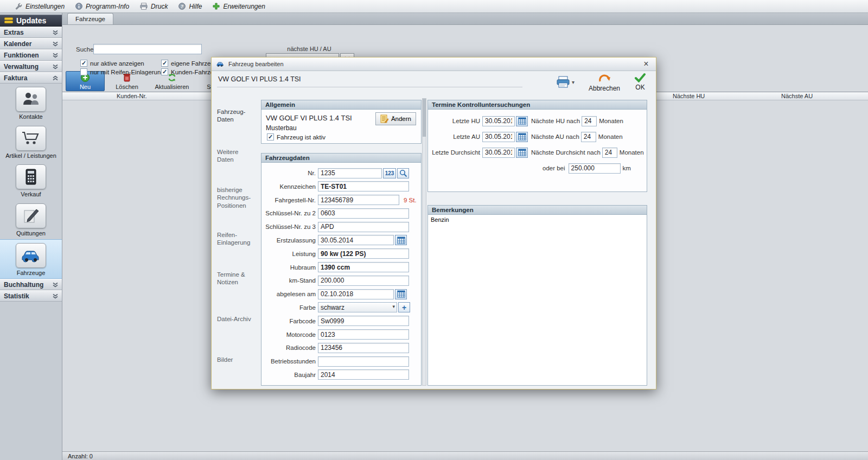  I want to click on menu-item-label: Erweiterungen, so click(244, 7).